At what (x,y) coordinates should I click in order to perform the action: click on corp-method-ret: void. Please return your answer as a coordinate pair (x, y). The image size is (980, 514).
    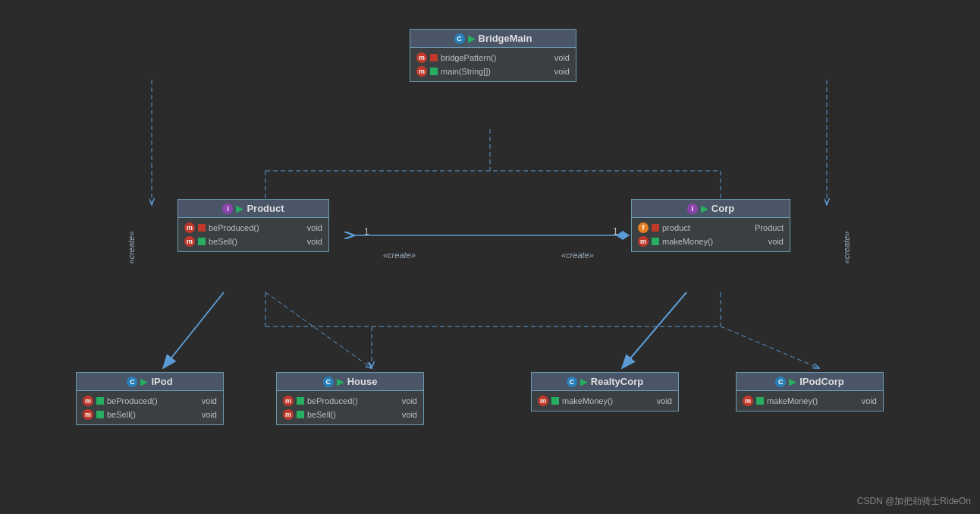
    Looking at the image, I should click on (776, 241).